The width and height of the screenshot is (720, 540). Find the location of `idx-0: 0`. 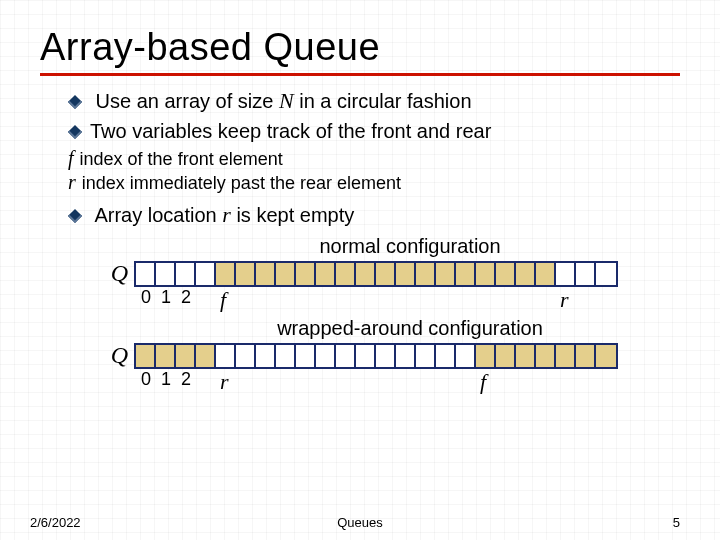

idx-0: 0 is located at coordinates (146, 299).